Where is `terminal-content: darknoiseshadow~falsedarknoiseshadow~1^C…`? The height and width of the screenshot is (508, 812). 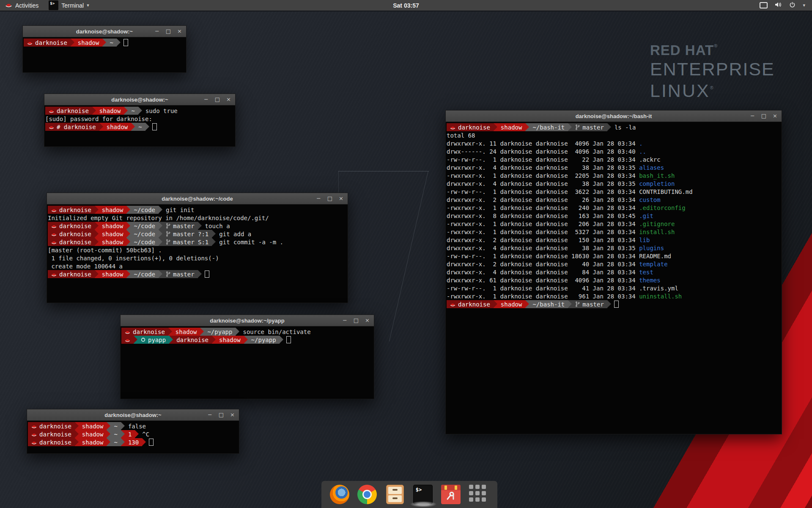 terminal-content: darknoiseshadow~falsedarknoiseshadow~1^C… is located at coordinates (133, 437).